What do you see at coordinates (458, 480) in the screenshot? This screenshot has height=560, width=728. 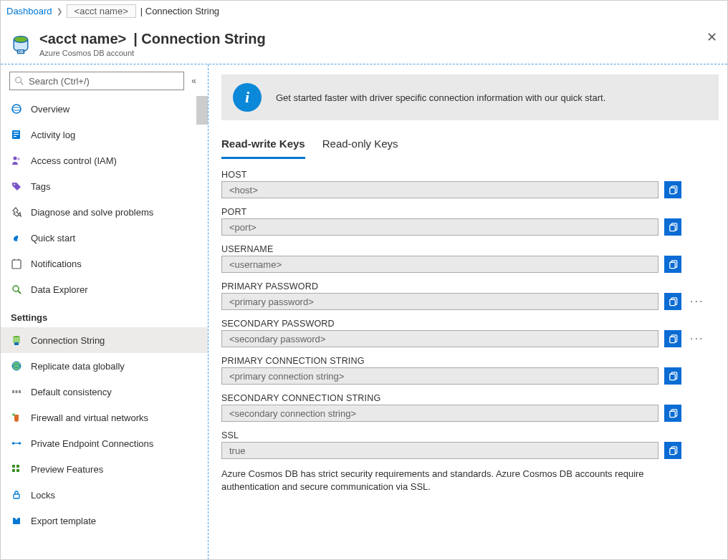 I see `security-note: Azure Cosmos DB has strict security requ…` at bounding box center [458, 480].